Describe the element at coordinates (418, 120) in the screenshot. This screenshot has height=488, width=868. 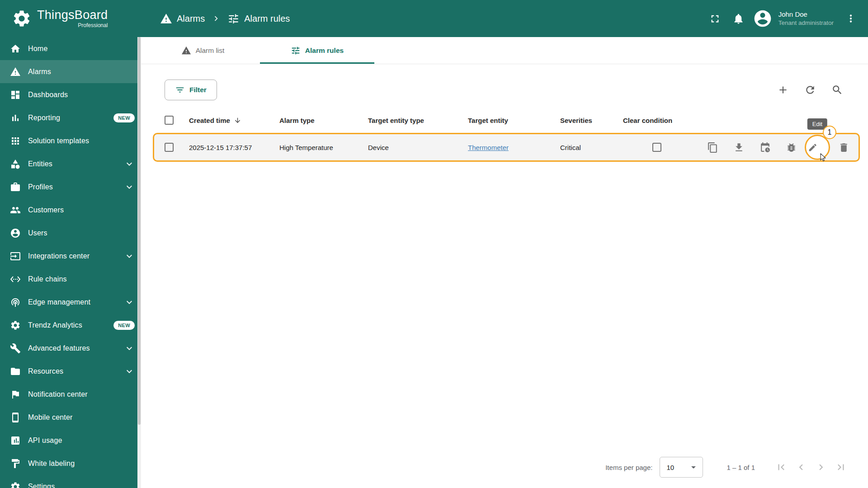
I see `column-target-entity-type: Target entity type` at that location.